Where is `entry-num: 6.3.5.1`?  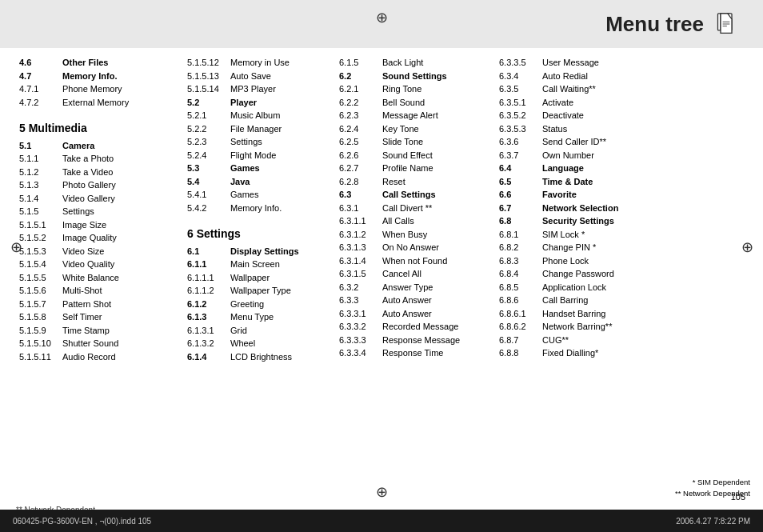 entry-num: 6.3.5.1 is located at coordinates (518, 102).